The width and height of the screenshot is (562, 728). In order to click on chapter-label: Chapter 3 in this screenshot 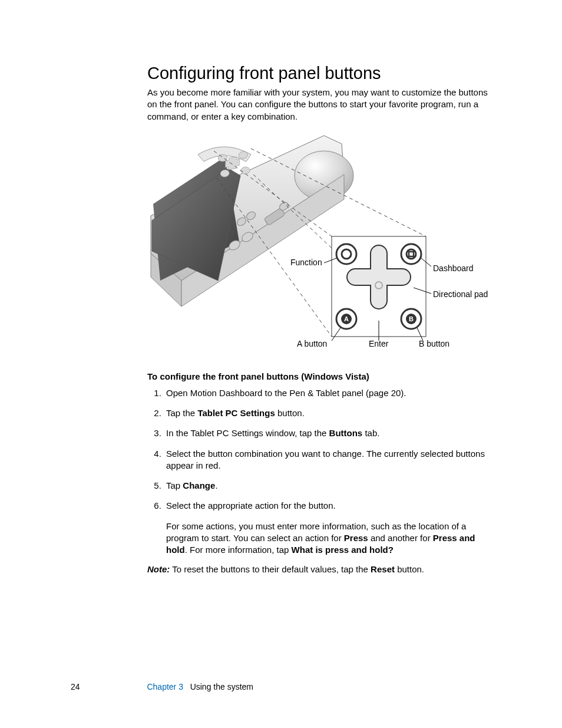, I will do `click(165, 687)`.